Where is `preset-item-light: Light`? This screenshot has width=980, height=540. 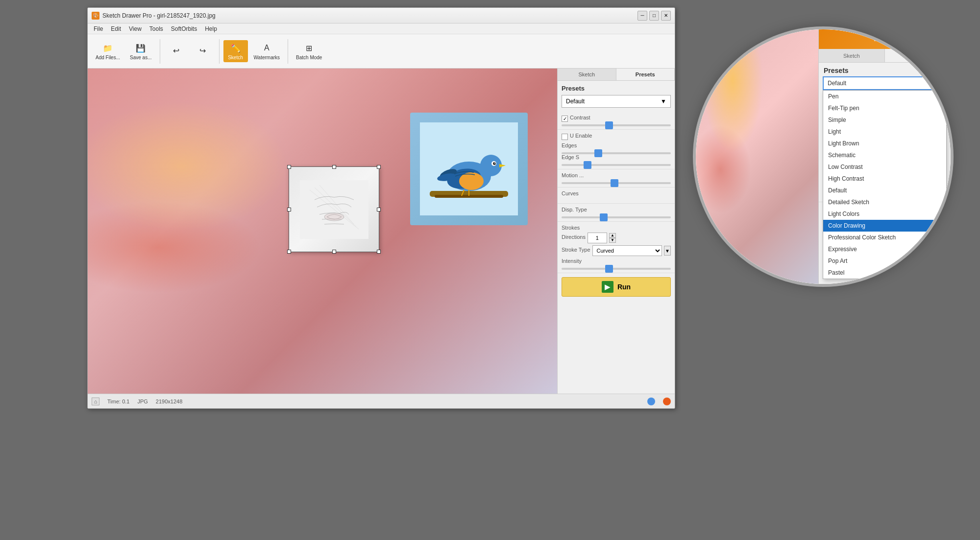
preset-item-light: Light is located at coordinates (885, 132).